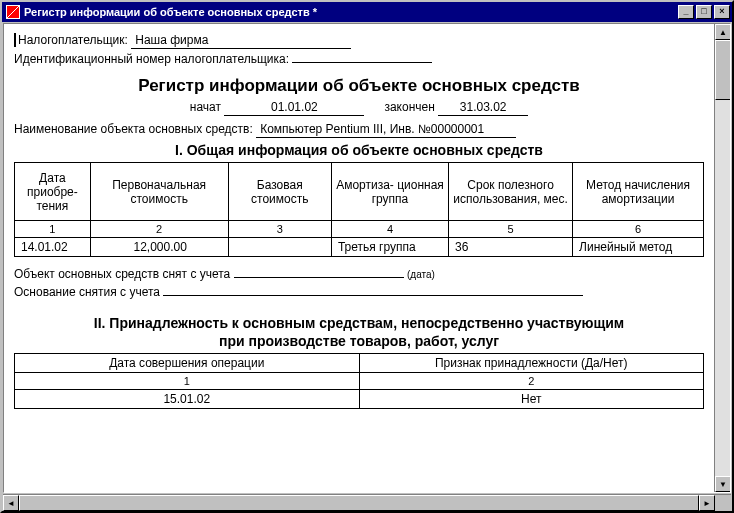 The height and width of the screenshot is (513, 734). I want to click on t1-c4: Третья группа, so click(390, 248).